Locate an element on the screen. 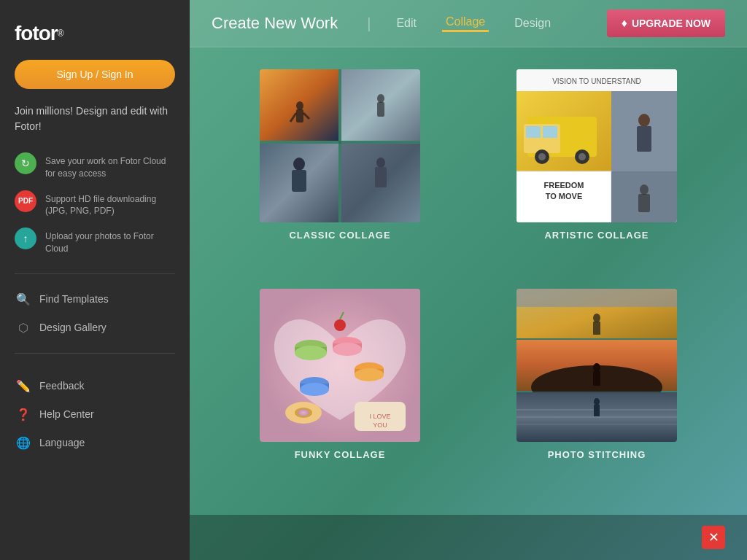 The height and width of the screenshot is (560, 747). sidebar-item-find-templates: 🔍 Find Templates is located at coordinates (95, 299).